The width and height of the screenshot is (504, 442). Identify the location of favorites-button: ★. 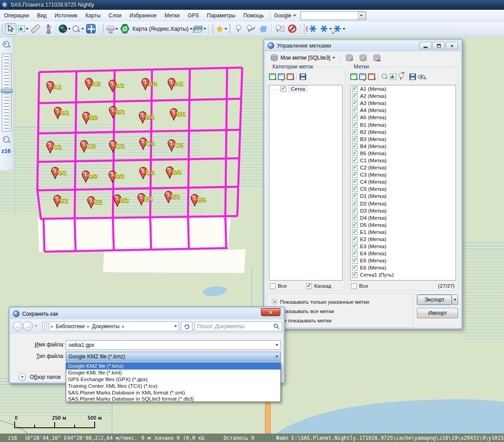
(221, 29).